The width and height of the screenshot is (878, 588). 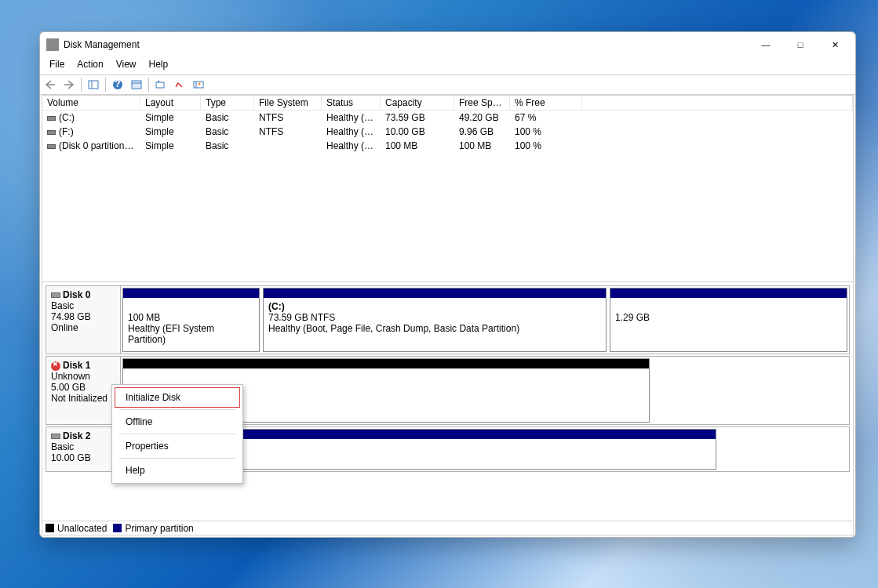 What do you see at coordinates (546, 103) in the screenshot?
I see `col-pctfree: % Free` at bounding box center [546, 103].